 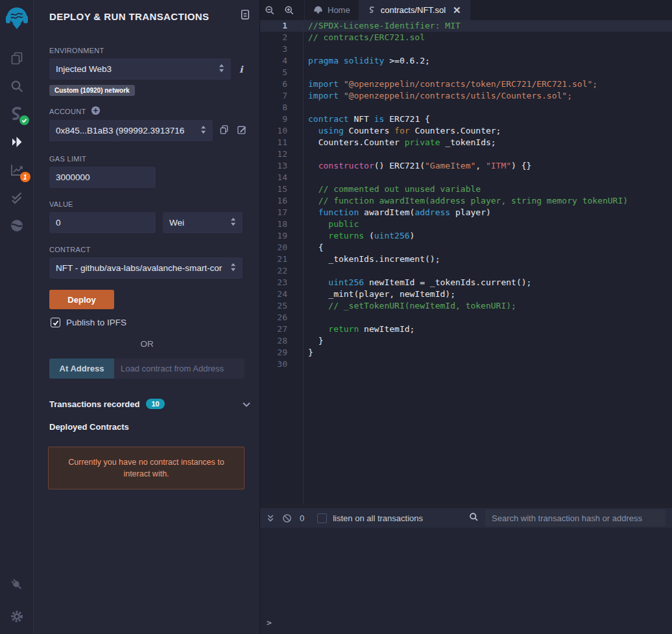 What do you see at coordinates (17, 86) in the screenshot?
I see `search-icon` at bounding box center [17, 86].